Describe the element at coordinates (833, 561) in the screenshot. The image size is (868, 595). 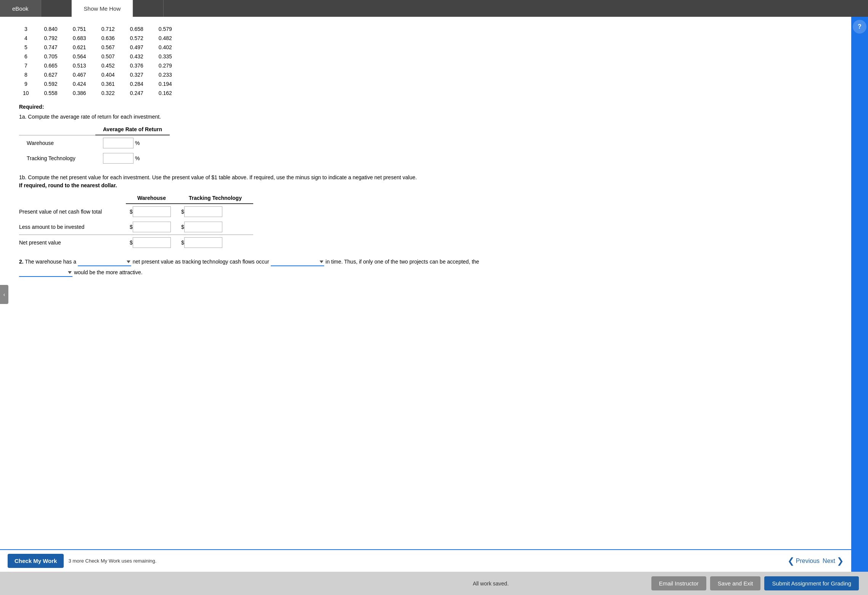
I see `next-button: Next ❯` at that location.